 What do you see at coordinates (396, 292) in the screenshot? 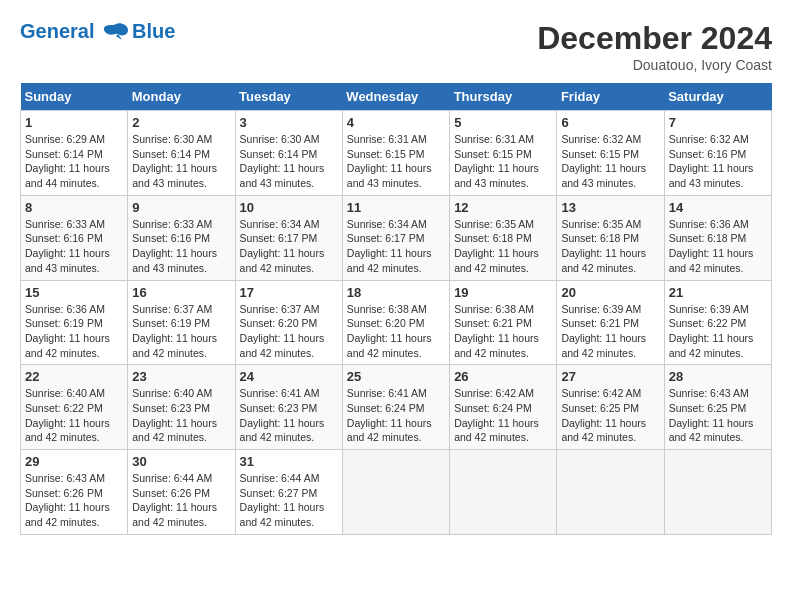
I see `day-number: 18` at bounding box center [396, 292].